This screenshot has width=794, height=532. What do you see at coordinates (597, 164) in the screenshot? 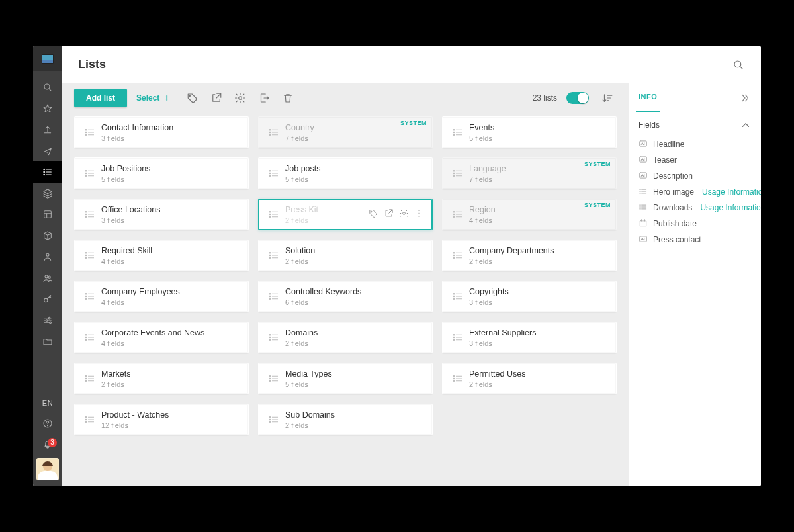
I see `system-badge: SYSTEM` at bounding box center [597, 164].